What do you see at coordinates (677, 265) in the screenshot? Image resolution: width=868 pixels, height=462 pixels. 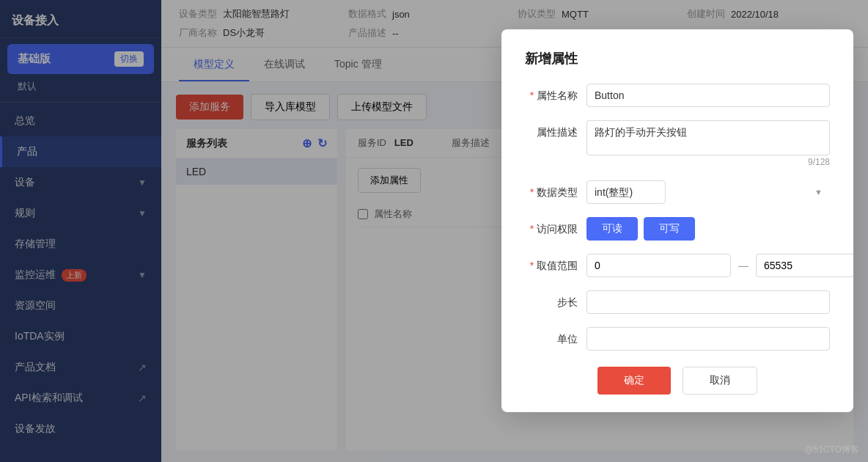 I see `form-row-range: 取值范围 —` at bounding box center [677, 265].